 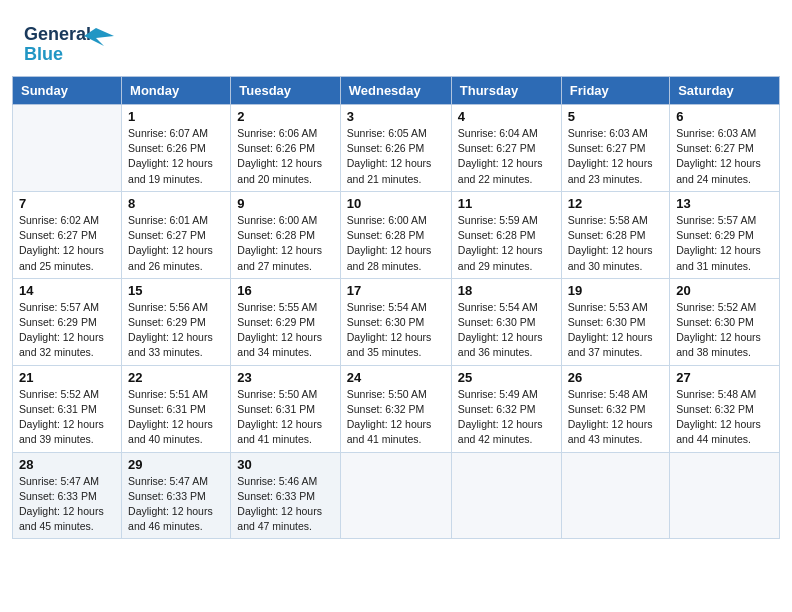 What do you see at coordinates (286, 322) in the screenshot?
I see `calendar-cell: 16Sunrise: 5:55 AM Sunset: 6:29 PM Dayli…` at bounding box center [286, 322].